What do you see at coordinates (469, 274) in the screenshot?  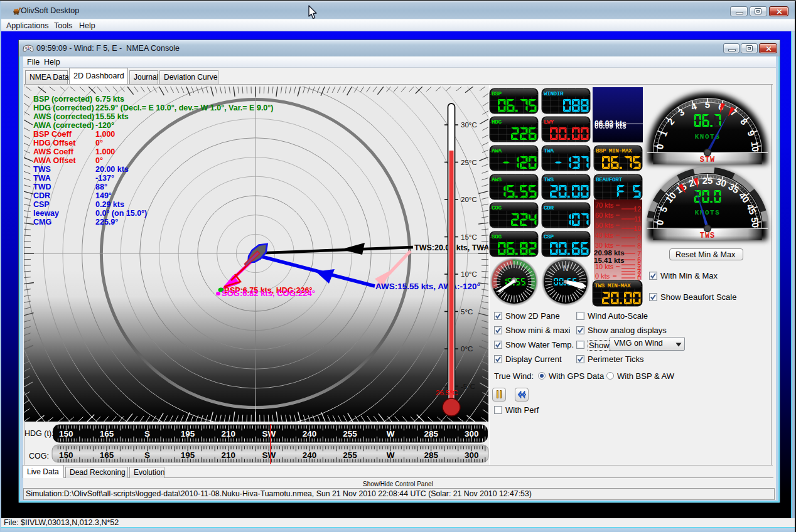 I see `svg-text: 10°C` at bounding box center [469, 274].